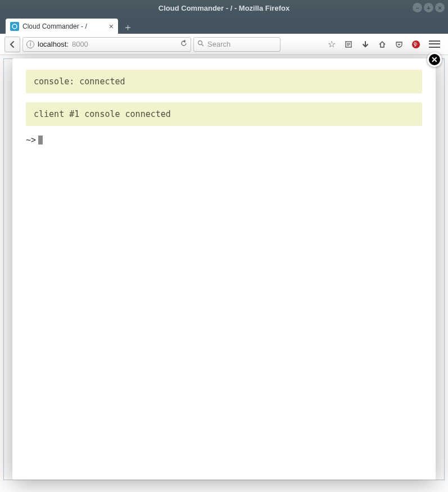 The height and width of the screenshot is (492, 448). Describe the element at coordinates (237, 44) in the screenshot. I see `search-bar: Search` at that location.